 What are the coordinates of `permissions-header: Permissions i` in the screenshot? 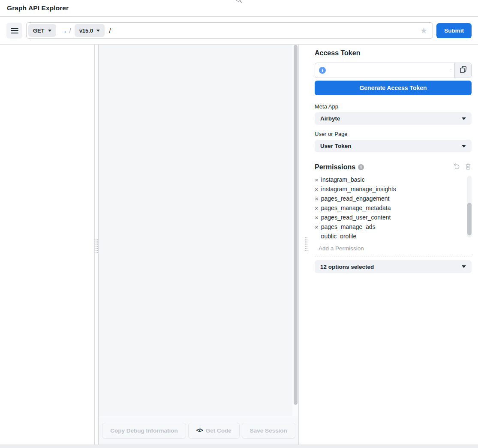 It's located at (393, 167).